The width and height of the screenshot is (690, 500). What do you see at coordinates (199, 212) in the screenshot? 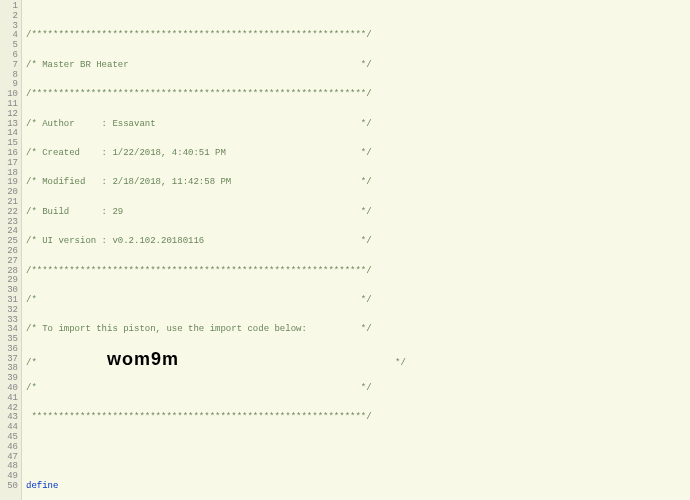
I see `header-build: /* Build : 29 */` at bounding box center [199, 212].